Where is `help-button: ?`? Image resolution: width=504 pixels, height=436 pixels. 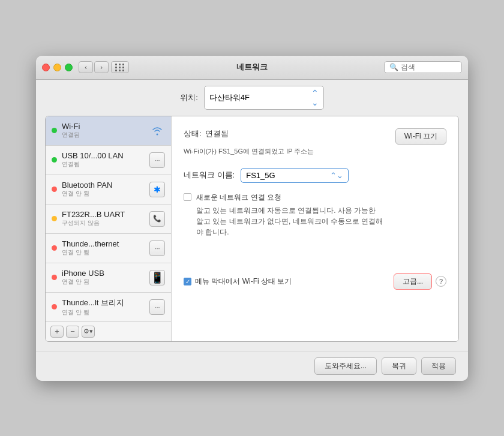 help-button: ? is located at coordinates (441, 281).